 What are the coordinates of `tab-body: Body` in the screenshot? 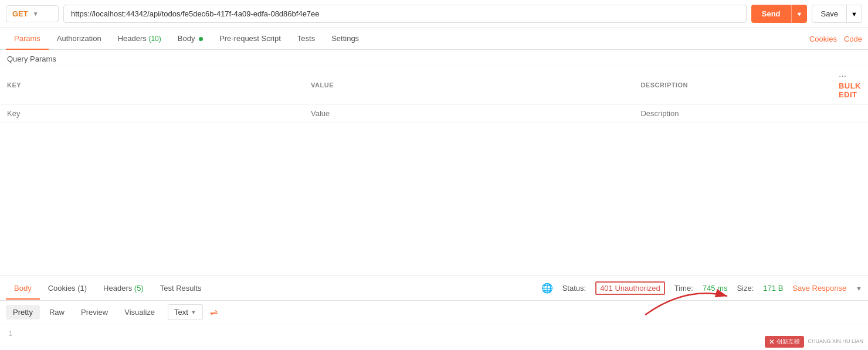 It's located at (190, 39).